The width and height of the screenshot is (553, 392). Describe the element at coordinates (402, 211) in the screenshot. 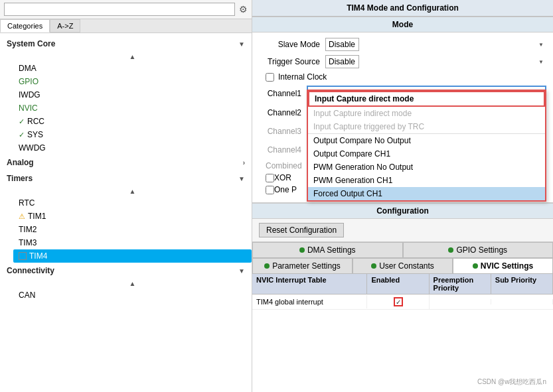

I see `config-section-title: Configuration` at that location.